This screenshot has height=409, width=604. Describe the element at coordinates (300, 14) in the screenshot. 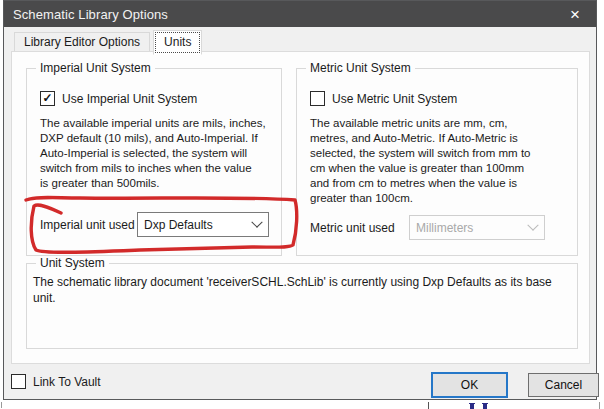

I see `title-bar: Schematic Library Options ×` at that location.